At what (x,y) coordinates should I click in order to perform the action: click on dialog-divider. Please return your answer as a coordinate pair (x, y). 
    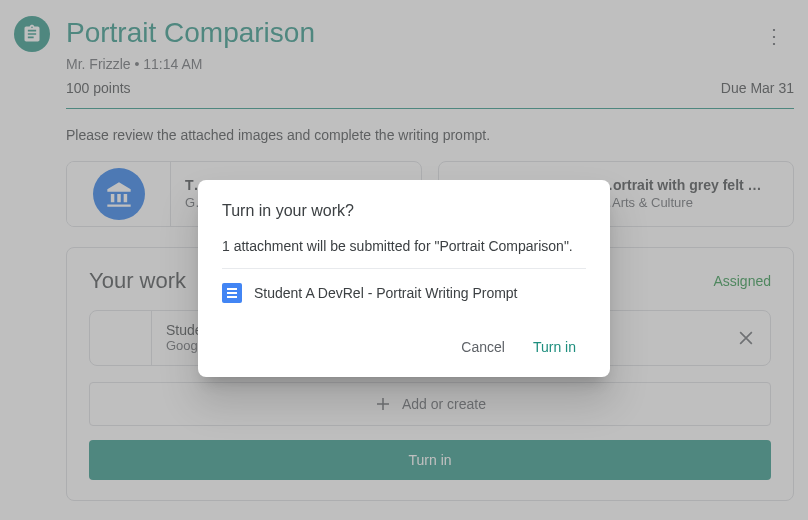
    Looking at the image, I should click on (404, 268).